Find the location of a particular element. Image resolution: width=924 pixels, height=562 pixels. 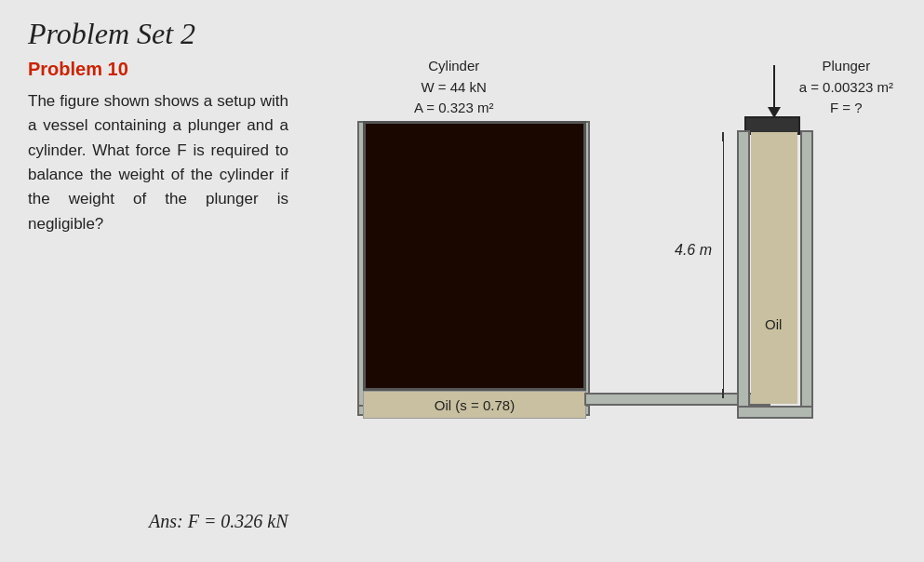

right-pipe-bottom is located at coordinates (775, 412).